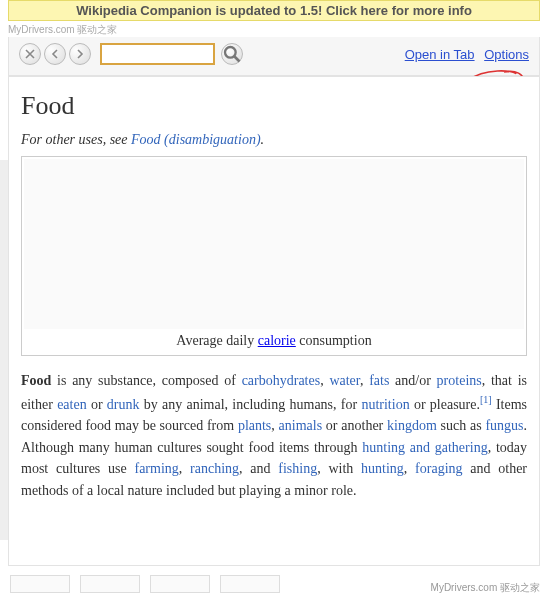  What do you see at coordinates (196, 140) in the screenshot?
I see `hatnote-link: Food (disambiguation)` at bounding box center [196, 140].